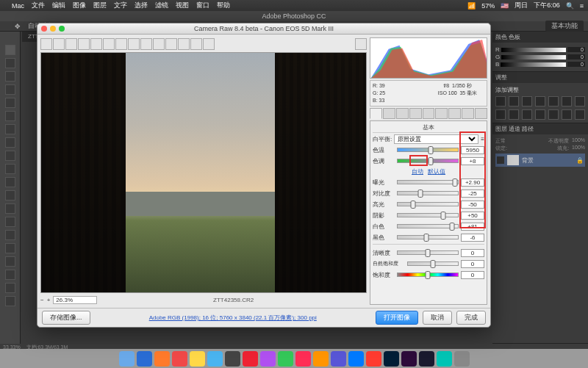  Describe the element at coordinates (209, 44) in the screenshot. I see `acr-rotate-cw` at that location.